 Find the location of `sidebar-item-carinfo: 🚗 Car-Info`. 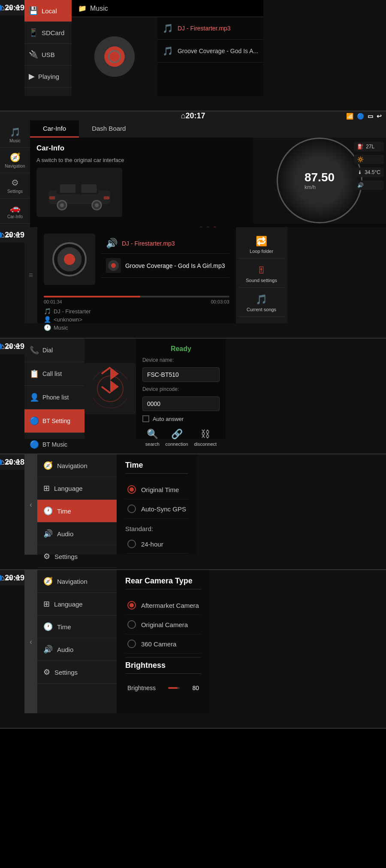

sidebar-item-carinfo: 🚗 Car-Info is located at coordinates (15, 211).